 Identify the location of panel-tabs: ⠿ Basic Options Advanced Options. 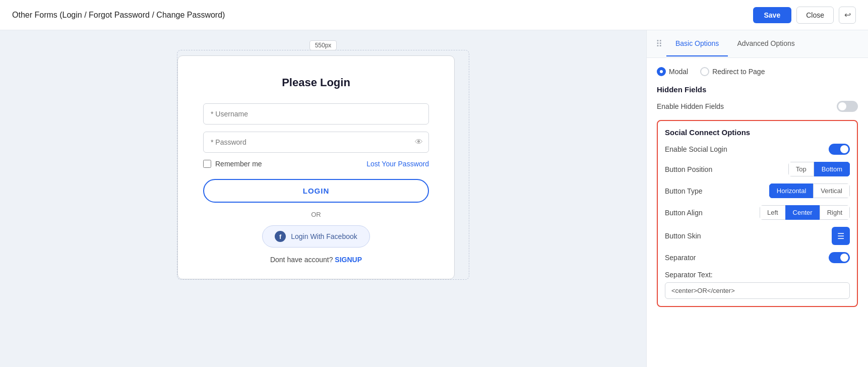
(757, 44).